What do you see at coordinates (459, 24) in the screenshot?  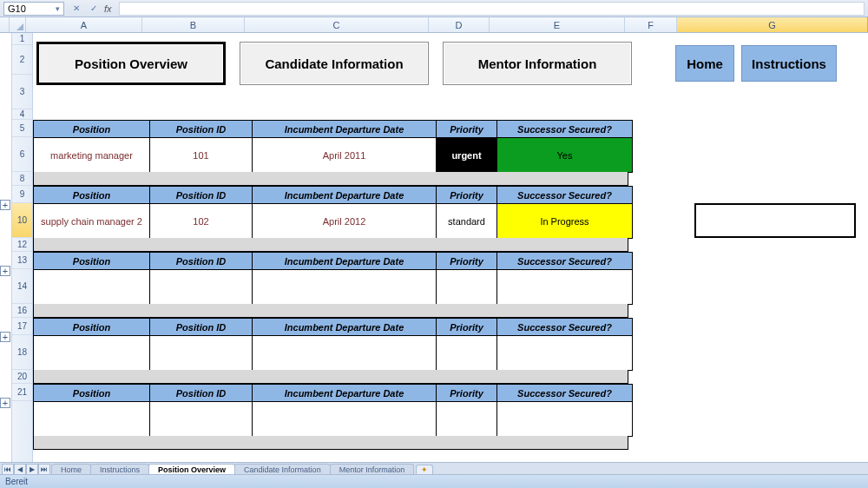 I see `column-header: D` at bounding box center [459, 24].